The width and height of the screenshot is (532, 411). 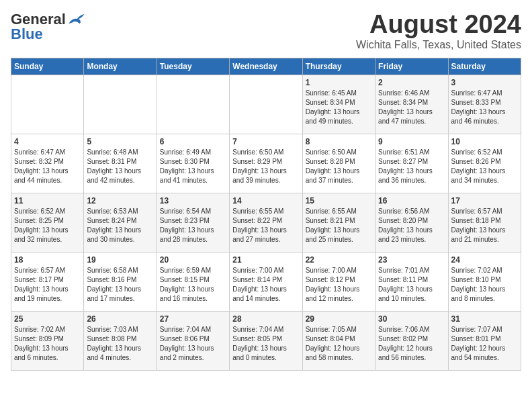 I want to click on day-info: Sunrise: 6:50 AMSunset: 8:29 PMDaylight:…, so click(x=266, y=167).